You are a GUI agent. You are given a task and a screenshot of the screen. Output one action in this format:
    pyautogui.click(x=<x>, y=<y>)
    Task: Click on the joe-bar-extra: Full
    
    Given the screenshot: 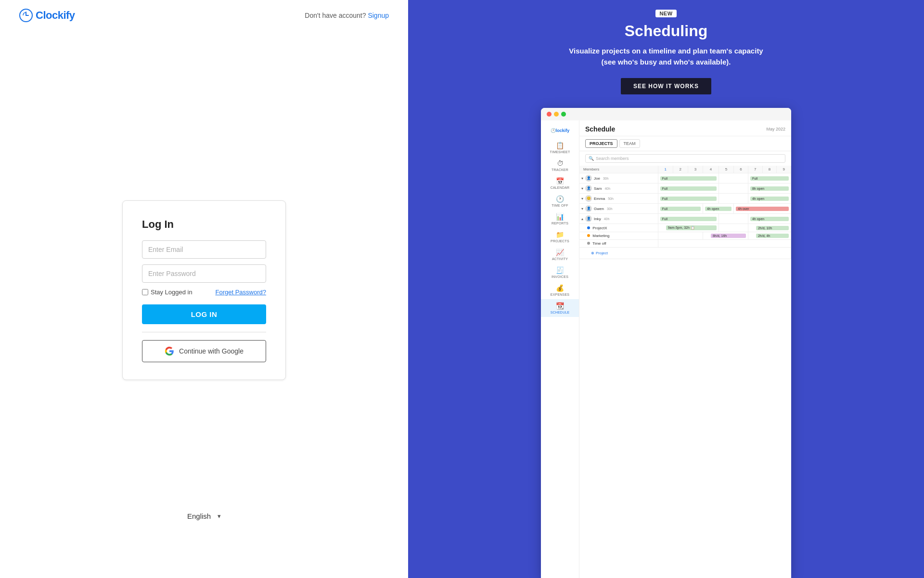 What is the action you would take?
    pyautogui.click(x=769, y=178)
    